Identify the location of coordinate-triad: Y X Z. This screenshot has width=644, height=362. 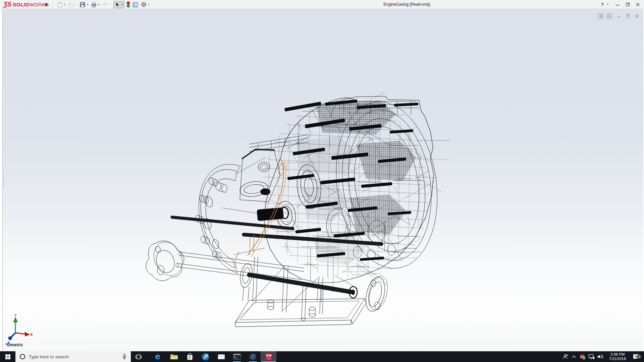
(20, 330).